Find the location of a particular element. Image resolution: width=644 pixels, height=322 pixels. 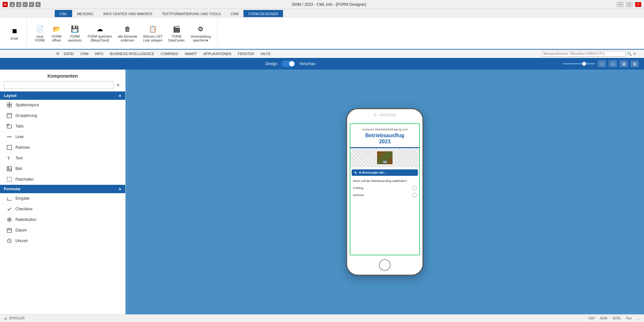

voreinstellung-button: ⚙ Voreinstellungspeichern▾ is located at coordinates (201, 33).